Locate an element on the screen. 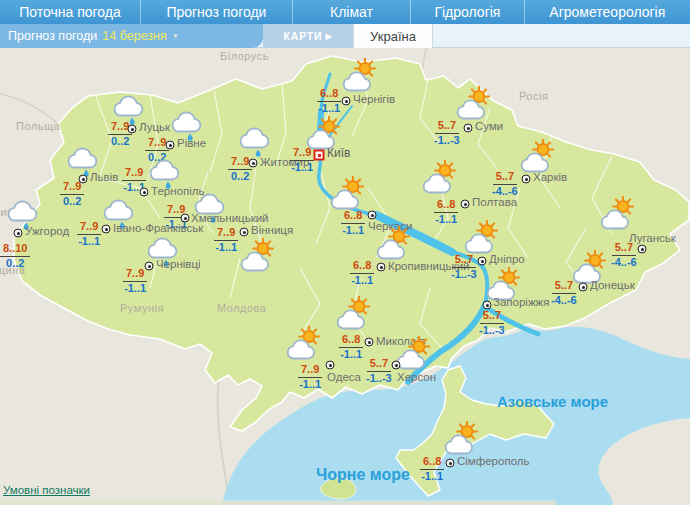  city-marker-Суми is located at coordinates (468, 128).